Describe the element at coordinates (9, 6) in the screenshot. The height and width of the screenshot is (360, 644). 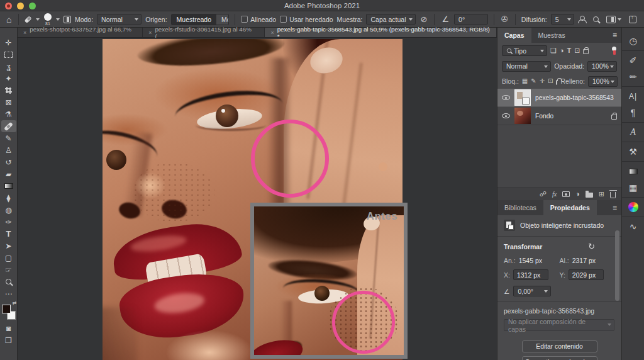
I see `close-window-button` at that location.